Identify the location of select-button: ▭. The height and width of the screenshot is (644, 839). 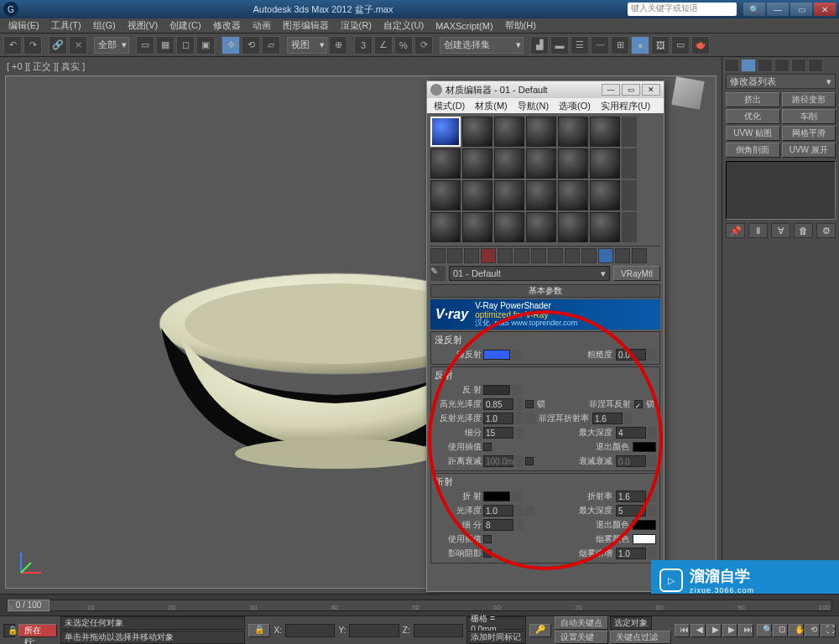
(145, 45).